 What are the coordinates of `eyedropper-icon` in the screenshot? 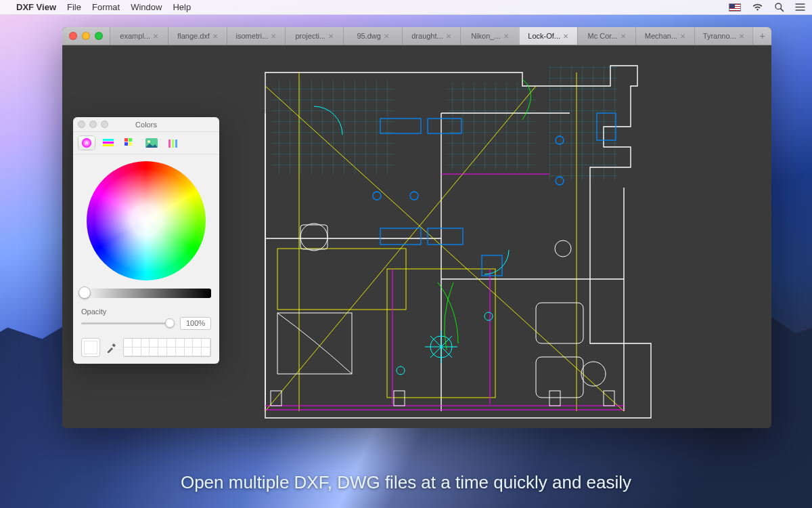 It's located at (112, 347).